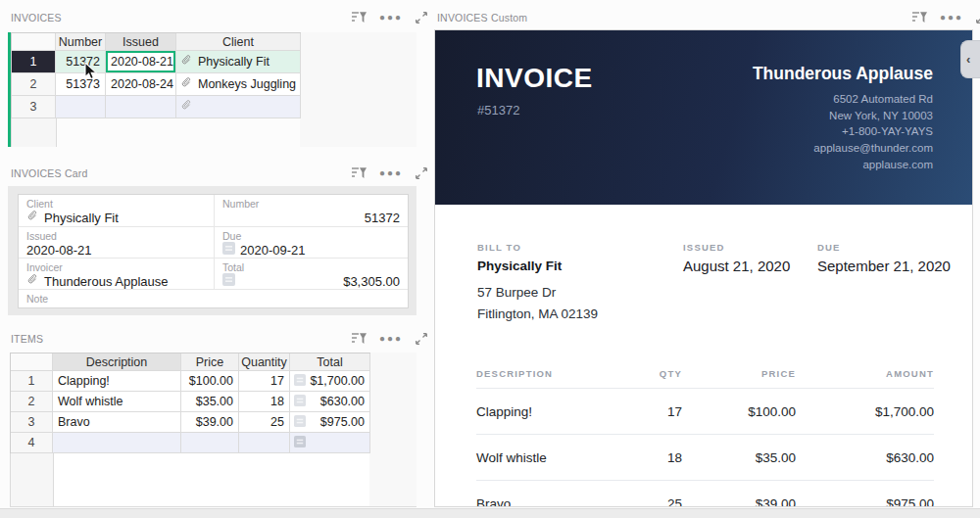  What do you see at coordinates (80, 108) in the screenshot?
I see `cell-number` at bounding box center [80, 108].